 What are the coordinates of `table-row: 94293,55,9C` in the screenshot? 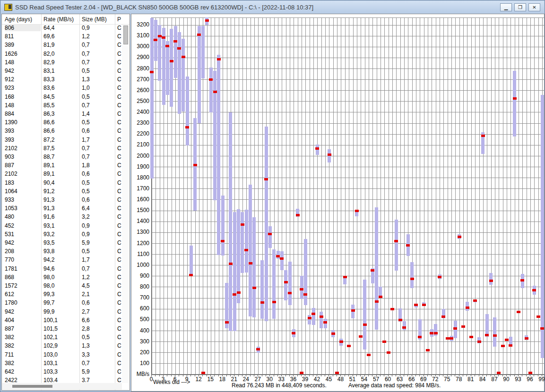 It's located at (62, 244).